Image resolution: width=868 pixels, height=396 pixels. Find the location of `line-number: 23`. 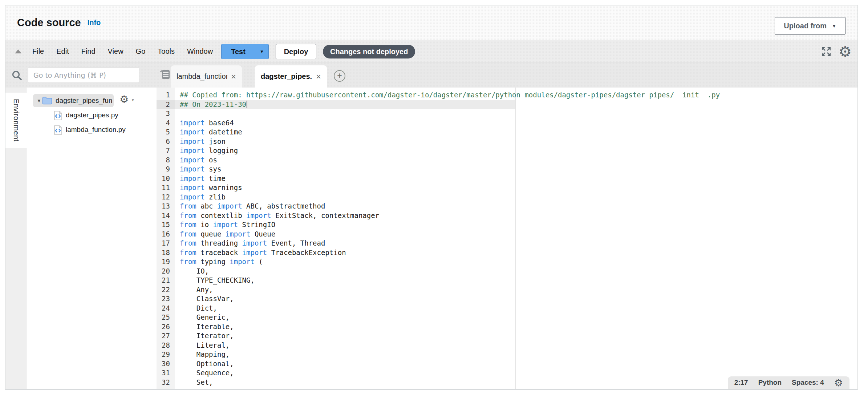

line-number: 23 is located at coordinates (166, 299).